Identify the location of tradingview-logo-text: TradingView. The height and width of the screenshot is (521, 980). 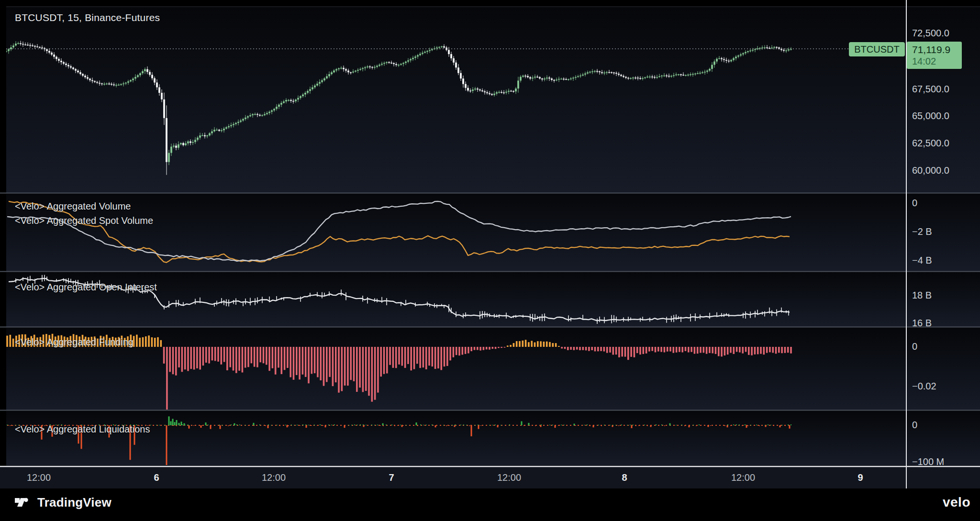
(75, 502).